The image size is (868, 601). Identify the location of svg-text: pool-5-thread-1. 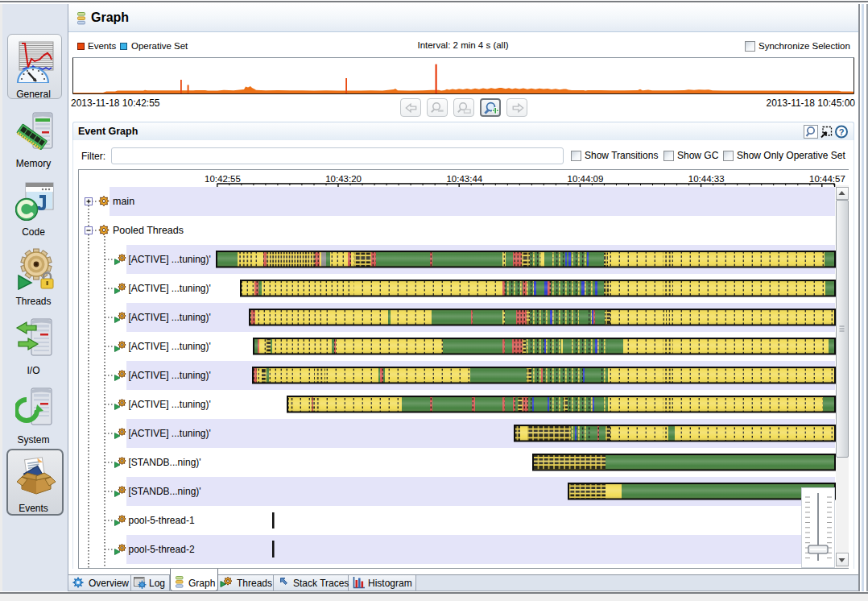
(162, 520).